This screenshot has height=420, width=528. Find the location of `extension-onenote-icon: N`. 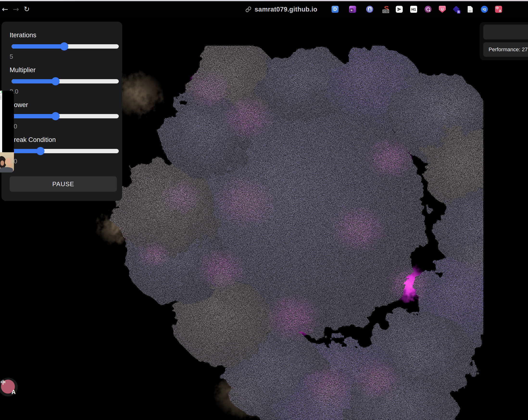

extension-onenote-icon: N is located at coordinates (353, 9).